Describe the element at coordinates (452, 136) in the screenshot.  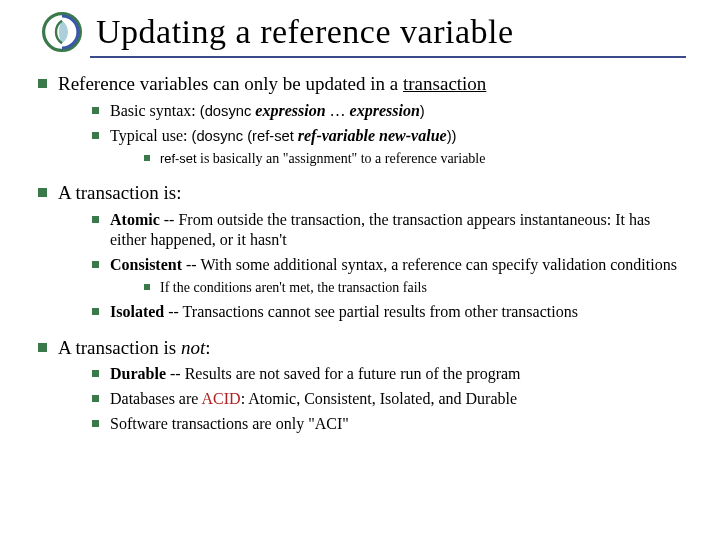
I see `code-close: ))` at that location.